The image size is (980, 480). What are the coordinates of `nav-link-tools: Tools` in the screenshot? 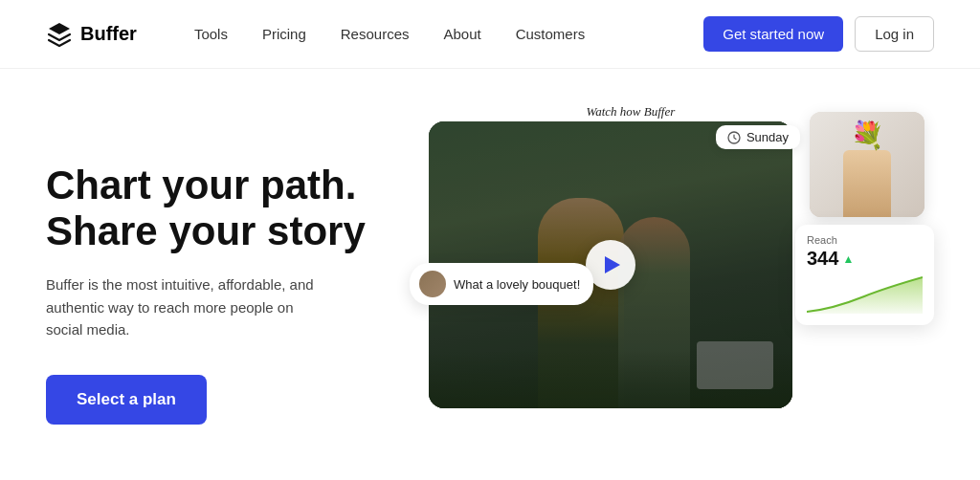 It's located at (211, 34).